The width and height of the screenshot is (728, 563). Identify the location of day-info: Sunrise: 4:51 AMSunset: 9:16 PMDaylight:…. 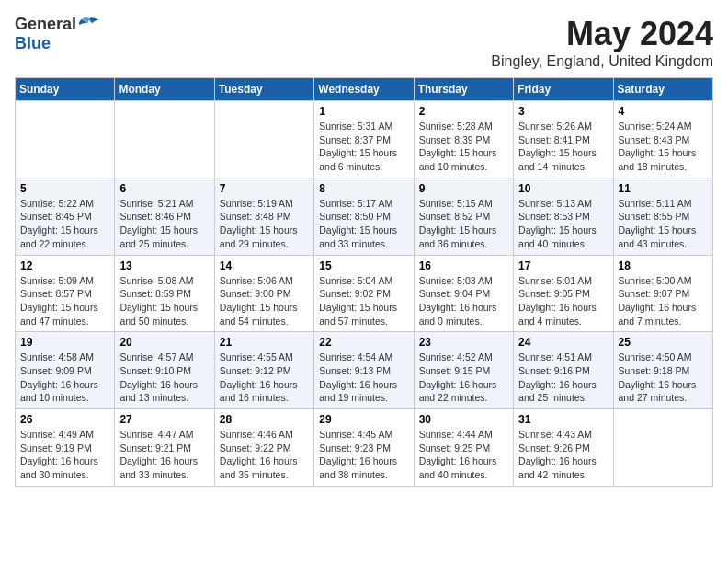
(563, 377).